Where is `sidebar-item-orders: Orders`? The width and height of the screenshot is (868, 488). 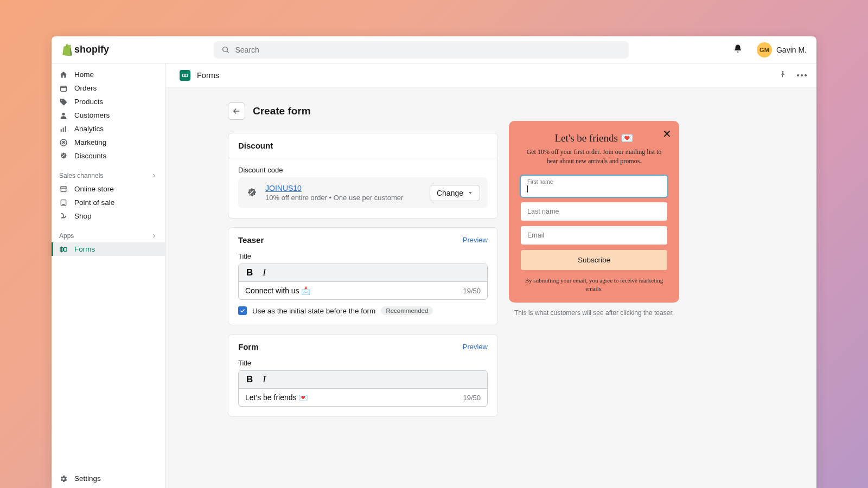 sidebar-item-orders: Orders is located at coordinates (108, 88).